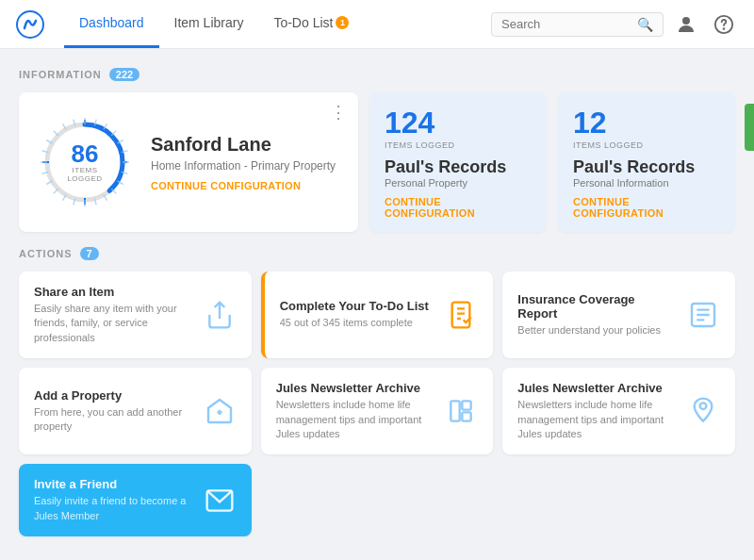  Describe the element at coordinates (647, 168) in the screenshot. I see `sub-card-2-name: Paul's Records` at that location.